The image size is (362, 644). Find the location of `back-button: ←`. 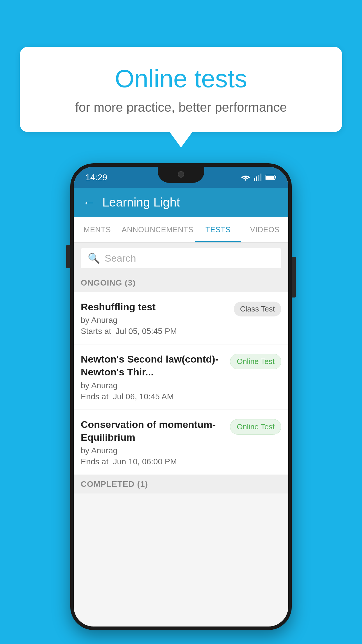

back-button: ← is located at coordinates (89, 202).